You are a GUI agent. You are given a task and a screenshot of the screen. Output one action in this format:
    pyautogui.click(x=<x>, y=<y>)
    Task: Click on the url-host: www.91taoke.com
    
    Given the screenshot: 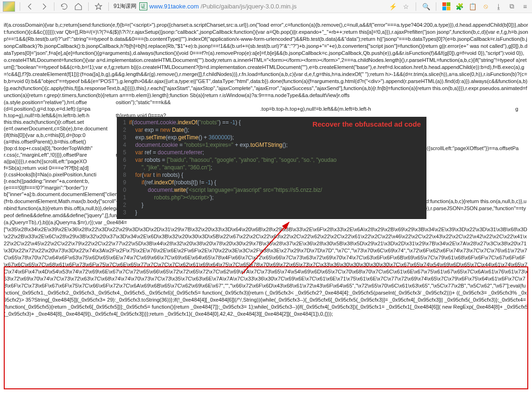 What is the action you would take?
    pyautogui.click(x=174, y=7)
    